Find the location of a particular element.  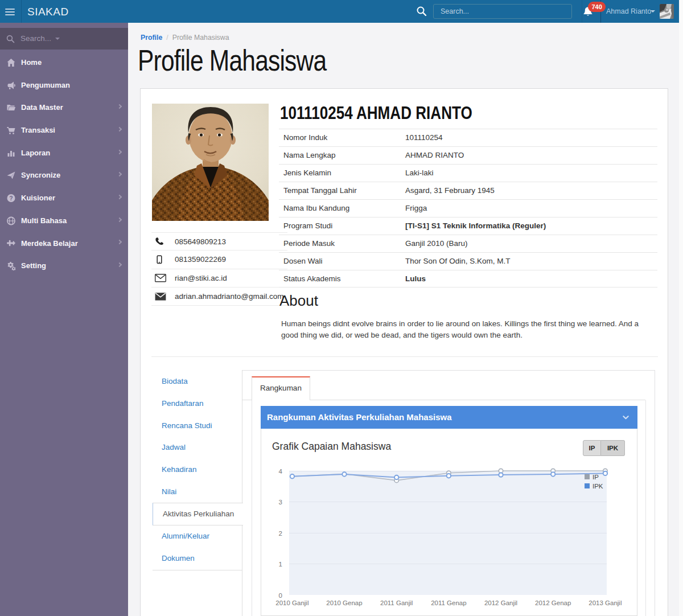

svg-text: 2012 Ganjil is located at coordinates (501, 603).